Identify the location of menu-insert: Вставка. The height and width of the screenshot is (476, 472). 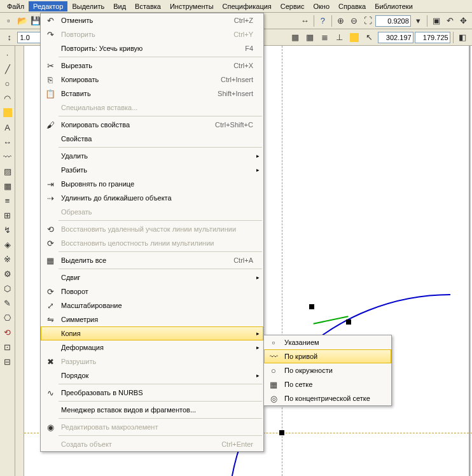
(148, 6).